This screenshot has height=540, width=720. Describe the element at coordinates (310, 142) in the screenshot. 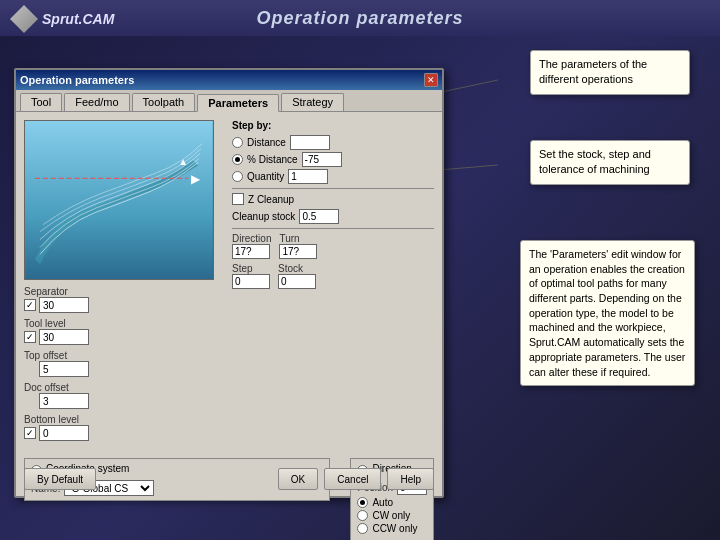

I see `distance-input` at that location.